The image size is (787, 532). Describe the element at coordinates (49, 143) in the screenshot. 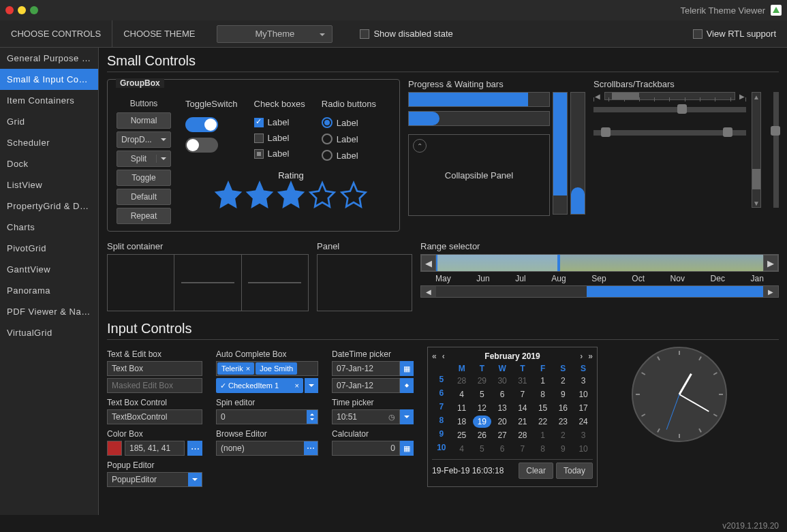

I see `sidebar-item: Scheduler` at that location.